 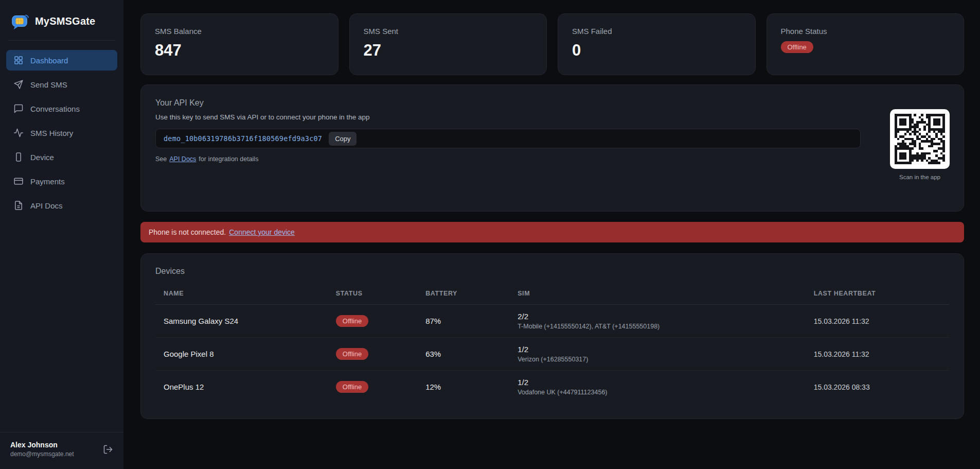 What do you see at coordinates (657, 294) in the screenshot?
I see `column-header-sim: SIM` at bounding box center [657, 294].